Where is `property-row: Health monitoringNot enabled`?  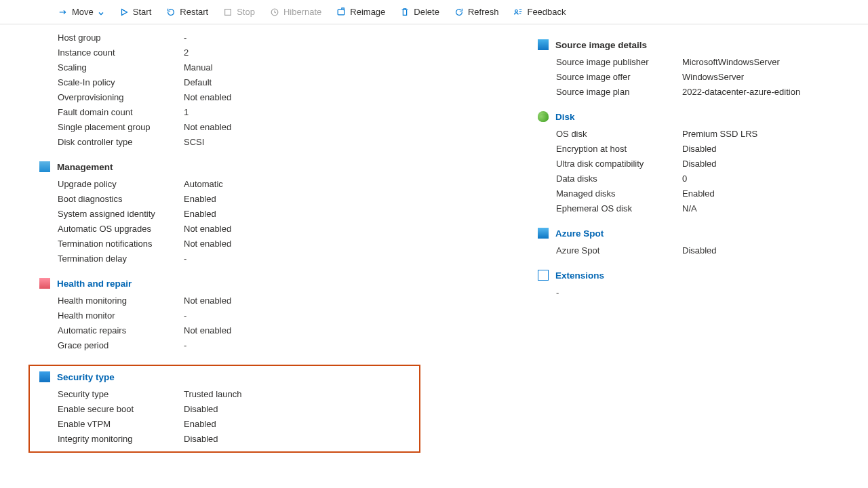 property-row: Health monitoringNot enabled is located at coordinates (239, 300).